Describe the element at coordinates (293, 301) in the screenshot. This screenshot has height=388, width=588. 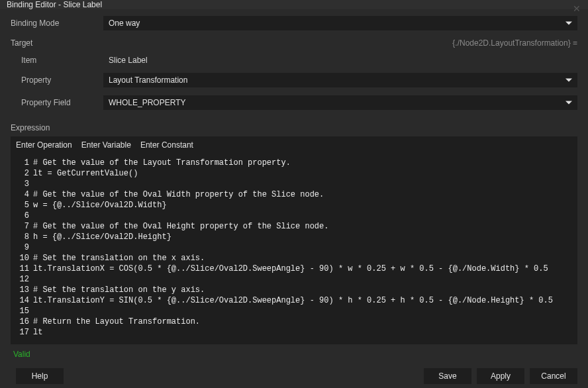
I see `code-text: lt.TranslationY = SIN(0.5 * {@../Slice/O…` at that location.